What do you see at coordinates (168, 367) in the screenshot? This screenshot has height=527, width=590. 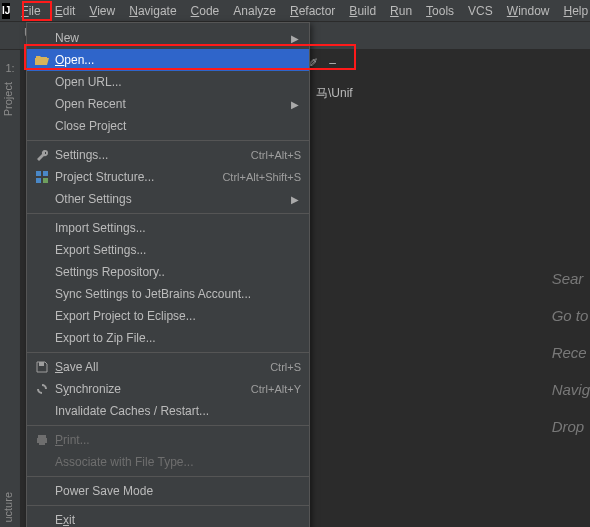 I see `menu-save-all: Save AllCtrl+S` at bounding box center [168, 367].